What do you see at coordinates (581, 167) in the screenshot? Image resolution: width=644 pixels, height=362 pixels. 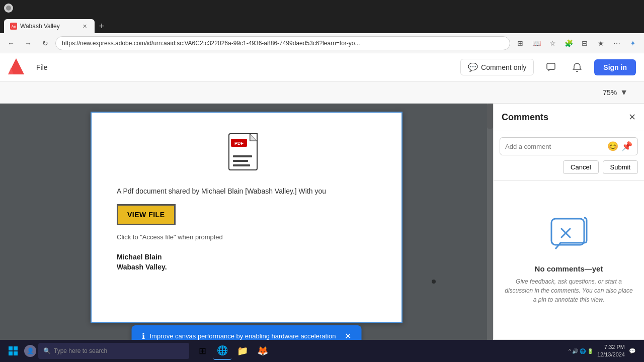 I see `cancel-button: Cancel` at bounding box center [581, 167].